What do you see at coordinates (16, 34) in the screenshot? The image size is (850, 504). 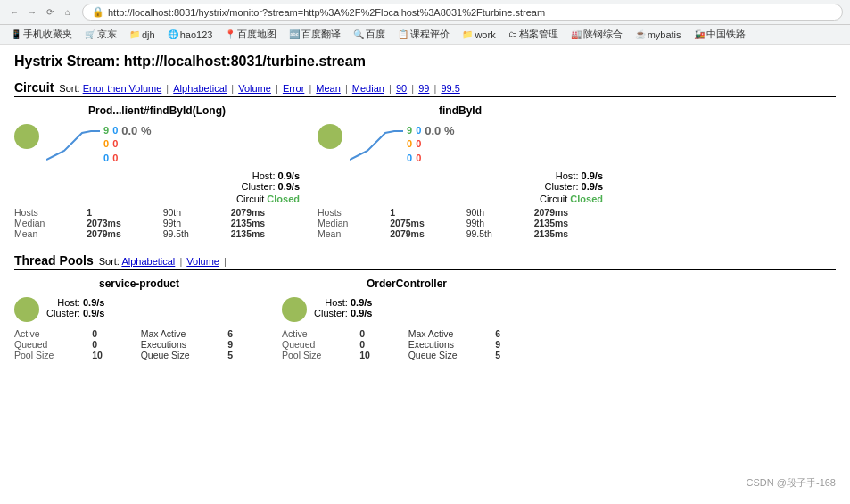 I see `mobile-icon: 📱` at bounding box center [16, 34].